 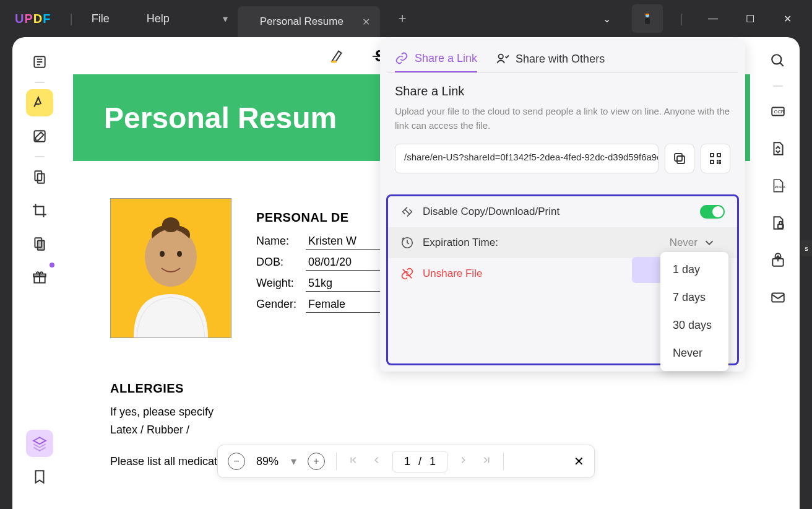 I want to click on zoom-dropdown: 89%▾, so click(x=276, y=461).